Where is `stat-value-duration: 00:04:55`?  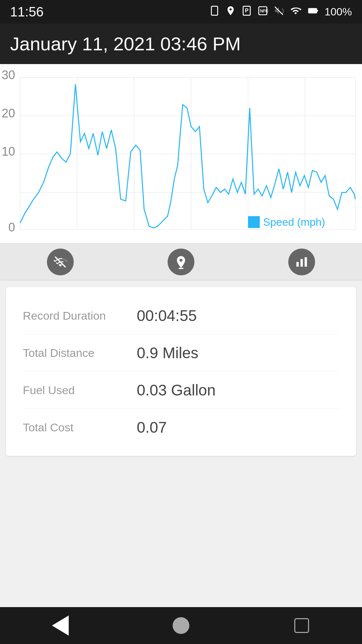 stat-value-duration: 00:04:55 is located at coordinates (167, 316).